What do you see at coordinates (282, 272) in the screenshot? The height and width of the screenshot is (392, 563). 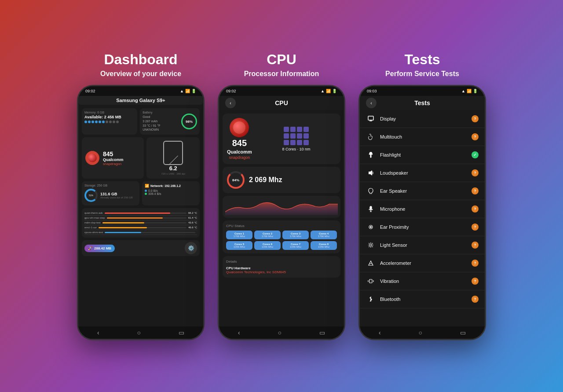 I see `detail-val: Qualcomm Technologies, Inc SDM845` at bounding box center [282, 272].